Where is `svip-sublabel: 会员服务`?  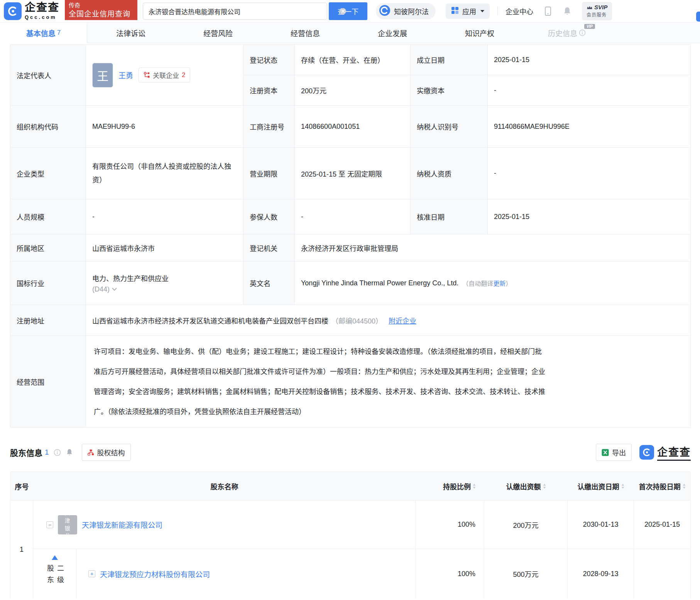
svip-sublabel: 会员服务 is located at coordinates (597, 15).